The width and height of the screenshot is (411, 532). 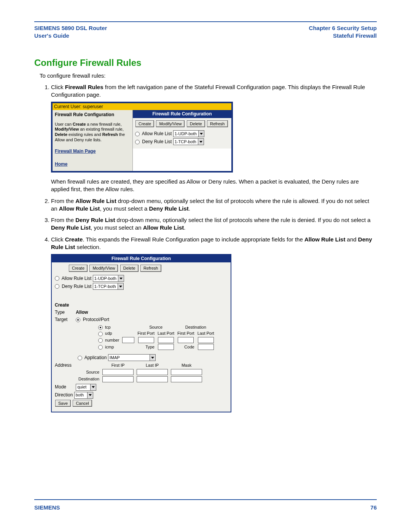 I want to click on step-3: From the Deny Rule List drop-down menu, …, so click(x=214, y=224).